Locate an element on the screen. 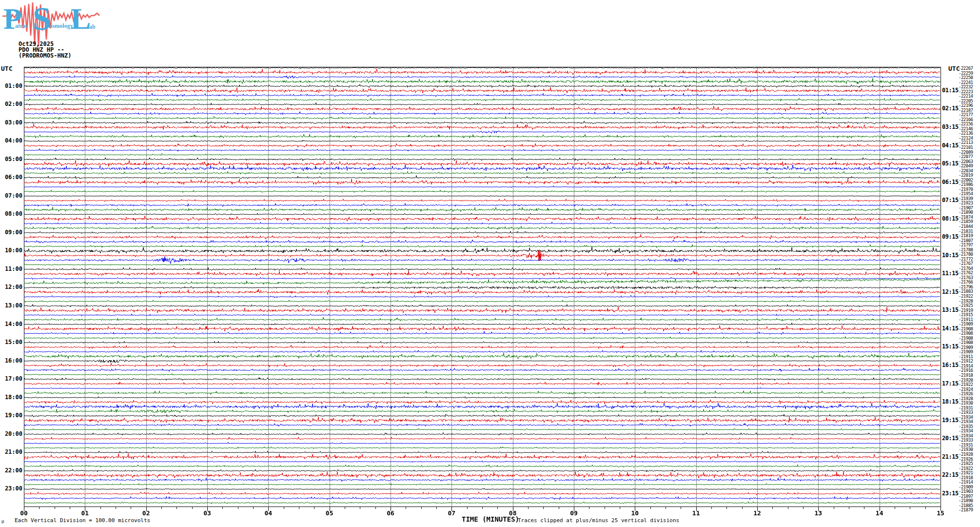  trace-offset-value: -22049 is located at coordinates (966, 166).